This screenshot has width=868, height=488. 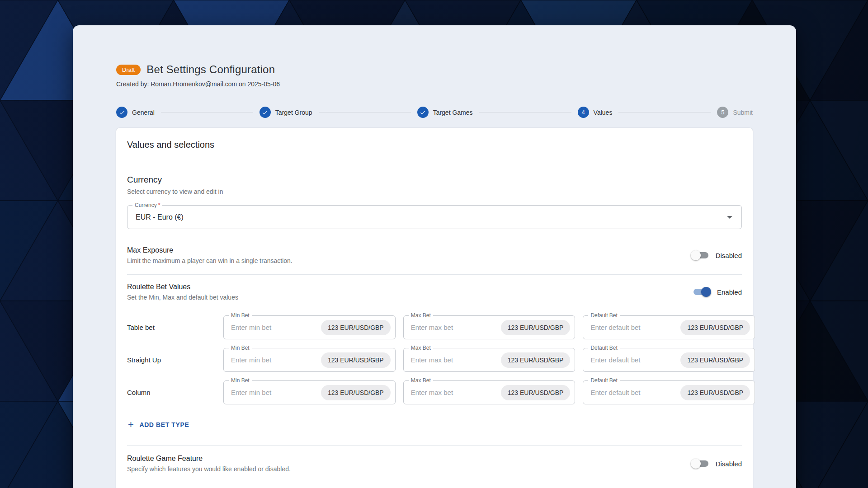 What do you see at coordinates (603, 113) in the screenshot?
I see `step-label: Values` at bounding box center [603, 113].